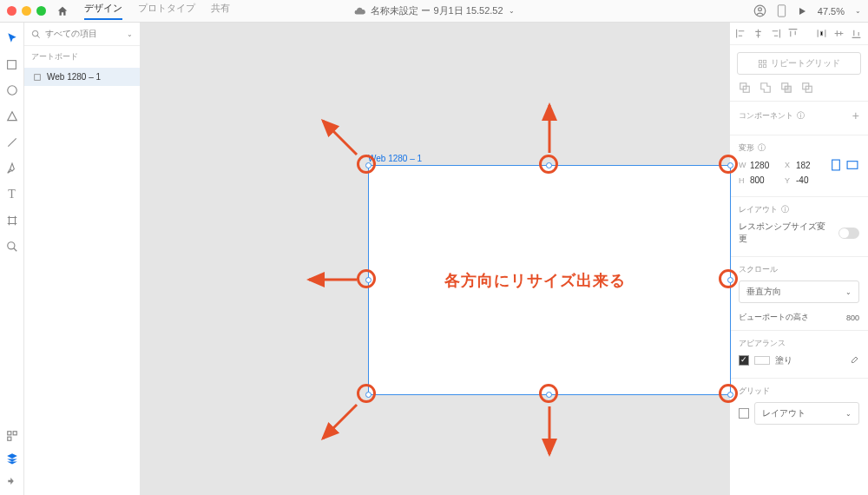  What do you see at coordinates (741, 33) in the screenshot?
I see `align-left-icon` at bounding box center [741, 33].